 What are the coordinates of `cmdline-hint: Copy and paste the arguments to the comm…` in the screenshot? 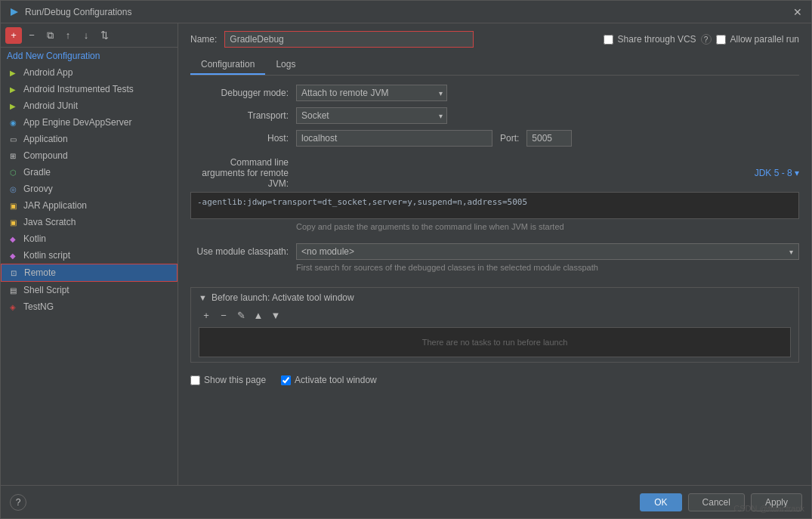 It's located at (548, 227).